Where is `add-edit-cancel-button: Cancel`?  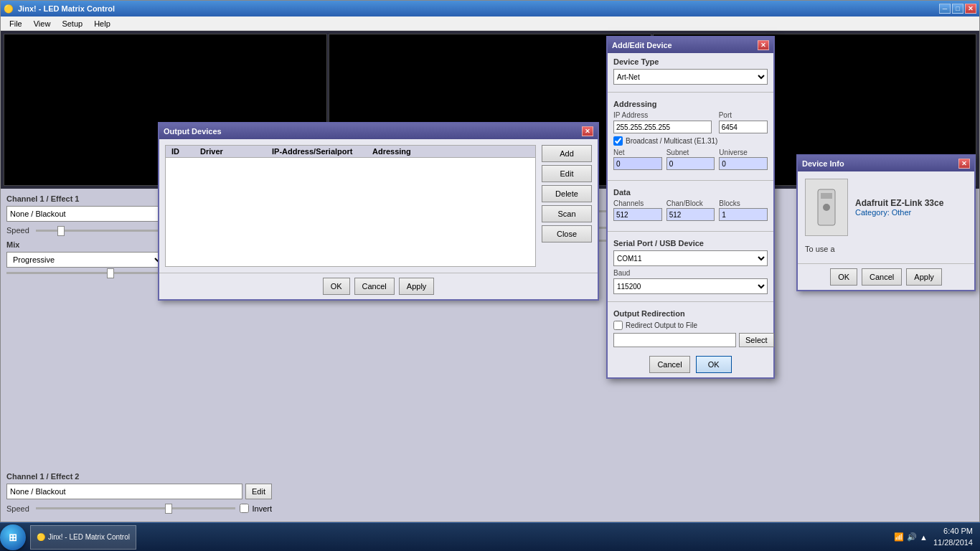 add-edit-cancel-button: Cancel is located at coordinates (669, 364).